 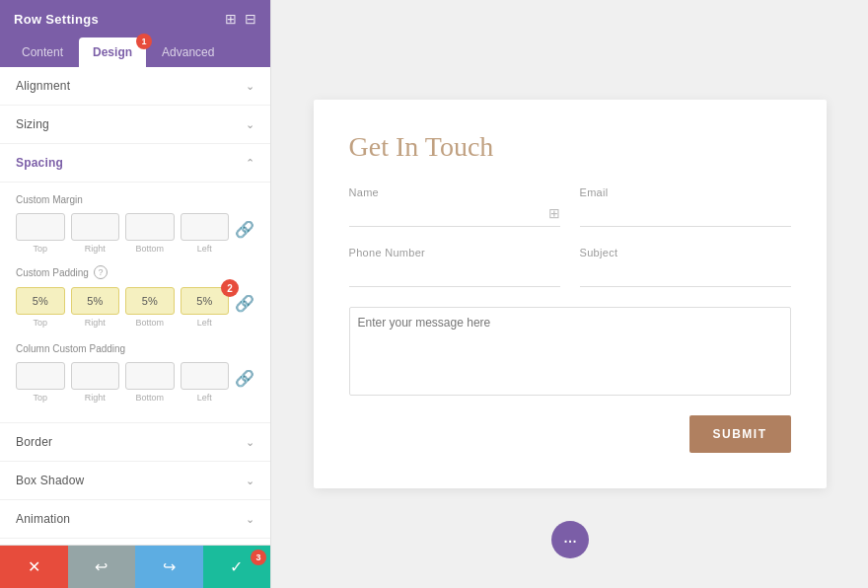 What do you see at coordinates (135, 87) in the screenshot?
I see `section-alignment: Alignment ⌄` at bounding box center [135, 87].